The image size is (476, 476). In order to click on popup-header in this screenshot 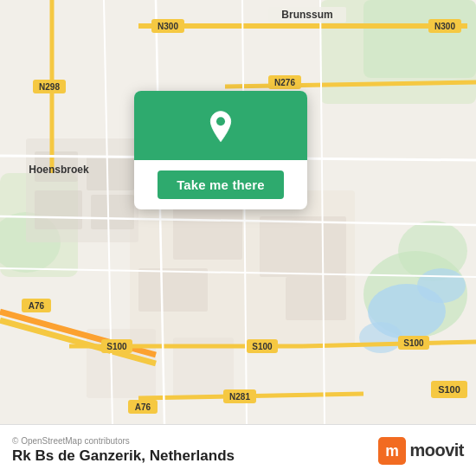, I will do `click(221, 125)`.